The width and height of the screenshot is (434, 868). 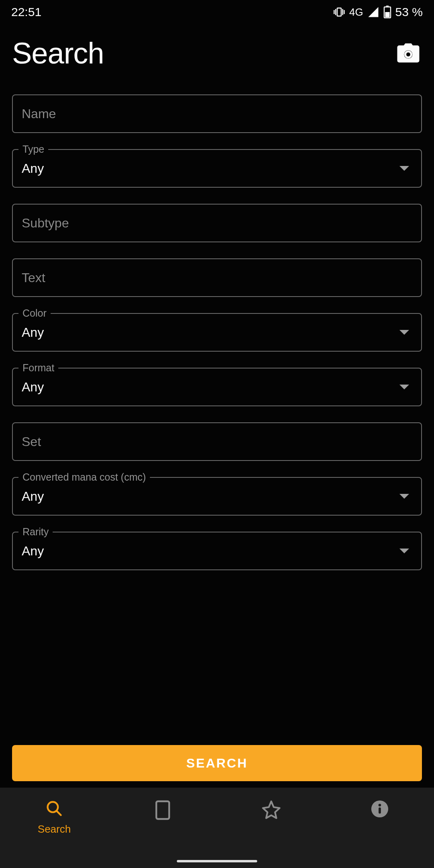 What do you see at coordinates (217, 861) in the screenshot?
I see `home-indicator` at bounding box center [217, 861].